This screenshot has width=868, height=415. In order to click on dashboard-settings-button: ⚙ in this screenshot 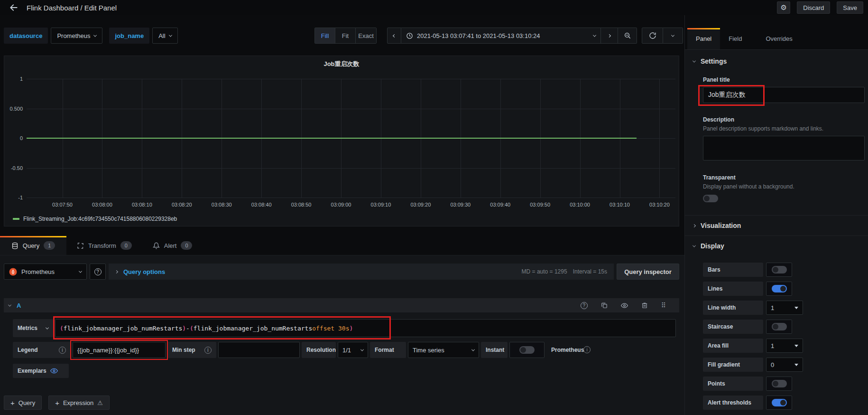, I will do `click(784, 8)`.